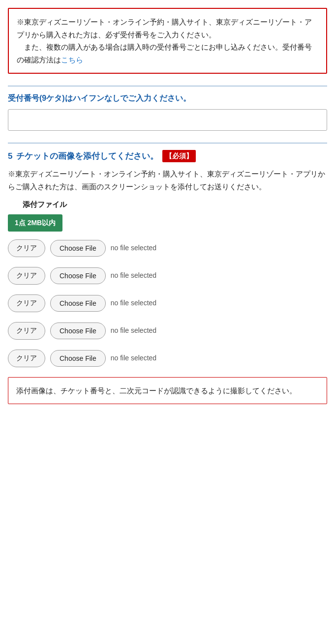 The image size is (335, 644). Describe the element at coordinates (72, 60) in the screenshot. I see `notice-link: こちら` at that location.